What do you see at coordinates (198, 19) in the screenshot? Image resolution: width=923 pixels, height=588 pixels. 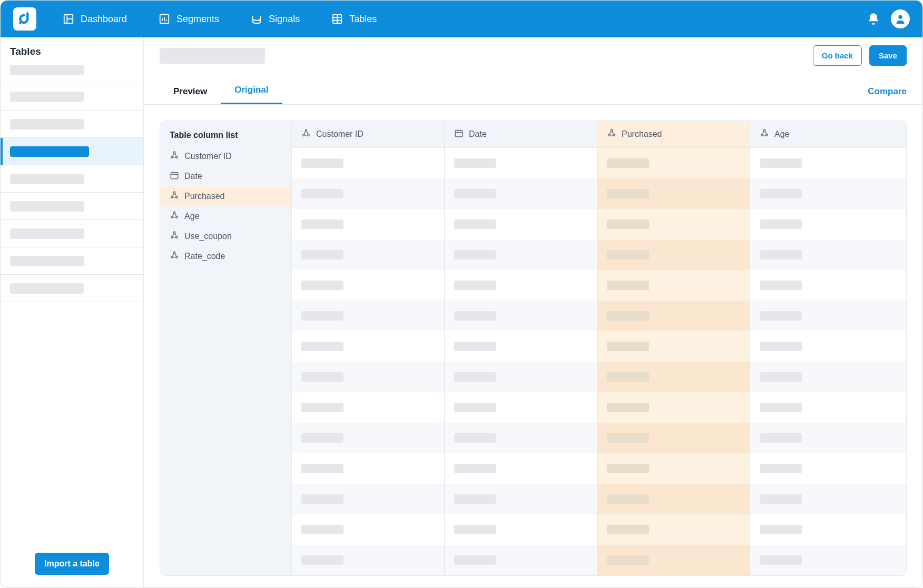 I see `nav-segments-label: Segments` at bounding box center [198, 19].